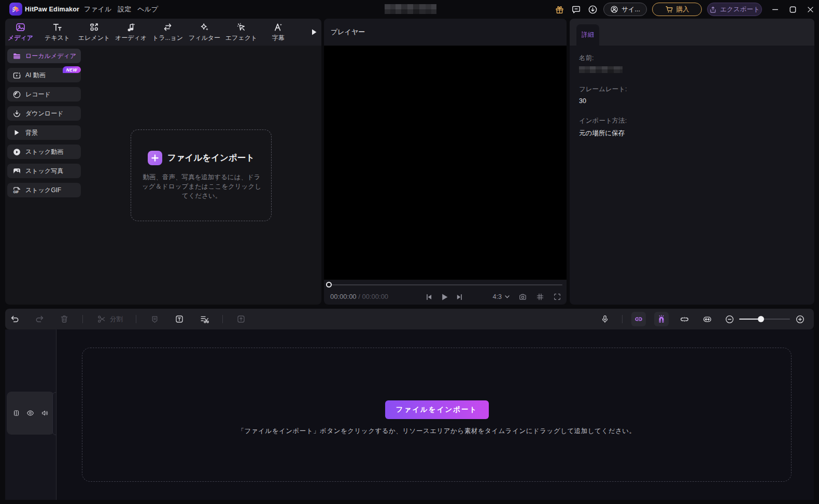  Describe the element at coordinates (44, 113) in the screenshot. I see `sidebar-item-download: ダウンロード` at that location.